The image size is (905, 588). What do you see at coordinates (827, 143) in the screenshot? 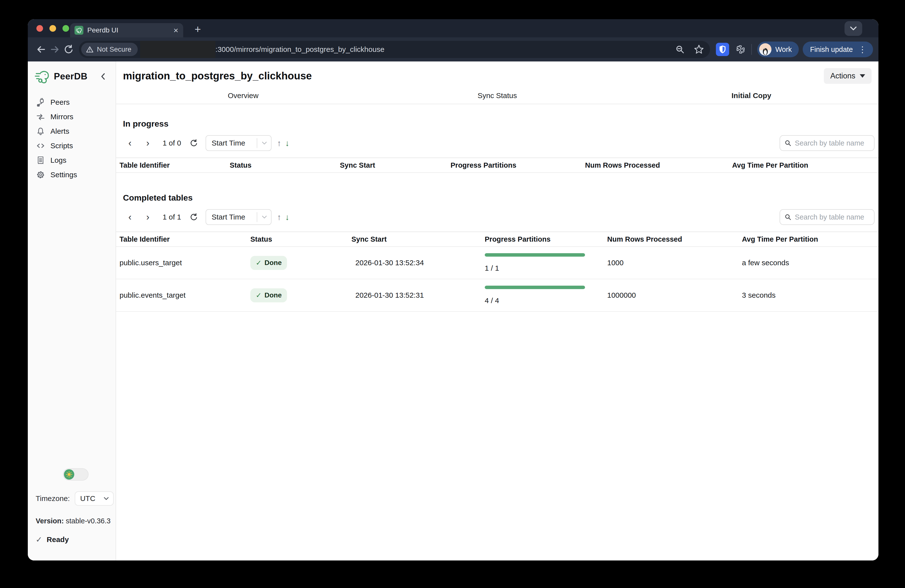
I see `in-progress-search` at bounding box center [827, 143].